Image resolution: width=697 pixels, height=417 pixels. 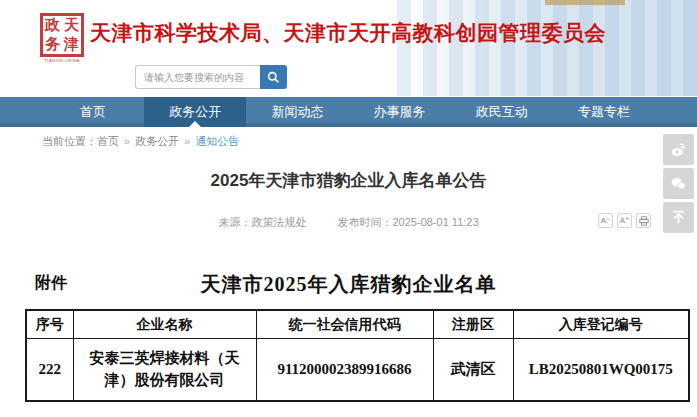 What do you see at coordinates (604, 112) in the screenshot?
I see `nav-item-special-topics: 专题专栏` at bounding box center [604, 112].